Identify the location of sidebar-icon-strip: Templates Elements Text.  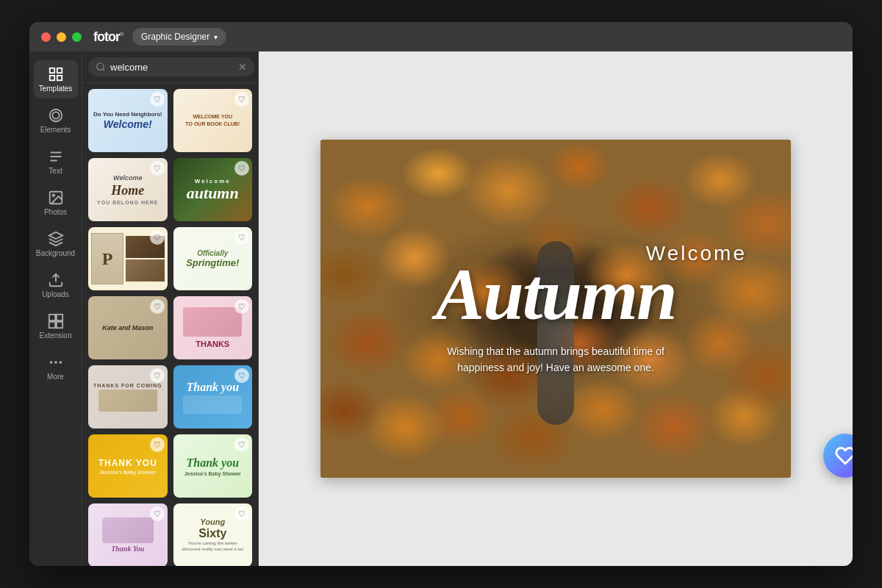
(56, 309).